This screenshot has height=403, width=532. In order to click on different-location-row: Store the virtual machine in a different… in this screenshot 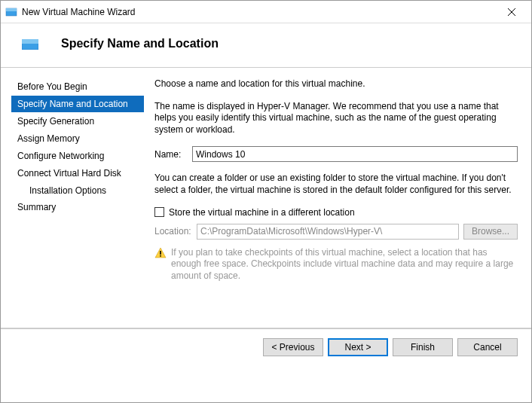, I will do `click(336, 212)`.